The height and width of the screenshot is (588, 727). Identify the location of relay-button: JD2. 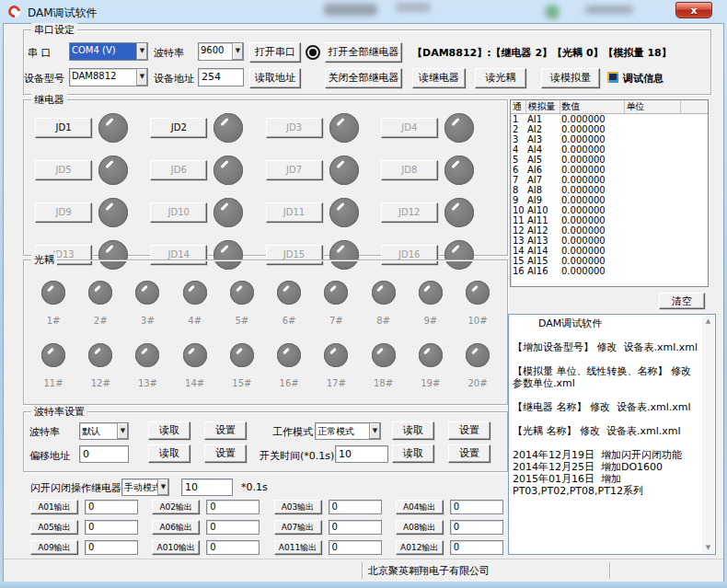
(179, 128).